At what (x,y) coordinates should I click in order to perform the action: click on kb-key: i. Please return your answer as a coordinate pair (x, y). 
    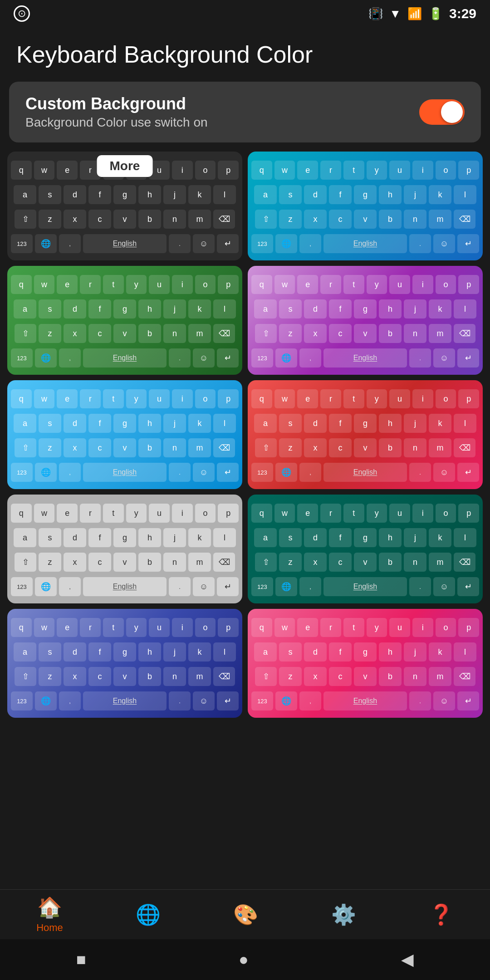
    Looking at the image, I should click on (423, 513).